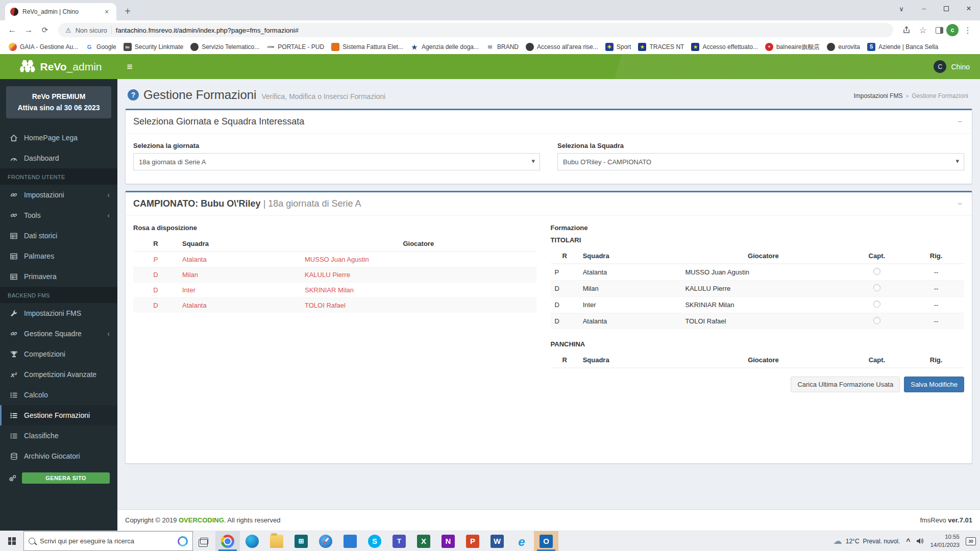 The height and width of the screenshot is (551, 980). Describe the element at coordinates (29, 30) in the screenshot. I see `forward-button` at that location.